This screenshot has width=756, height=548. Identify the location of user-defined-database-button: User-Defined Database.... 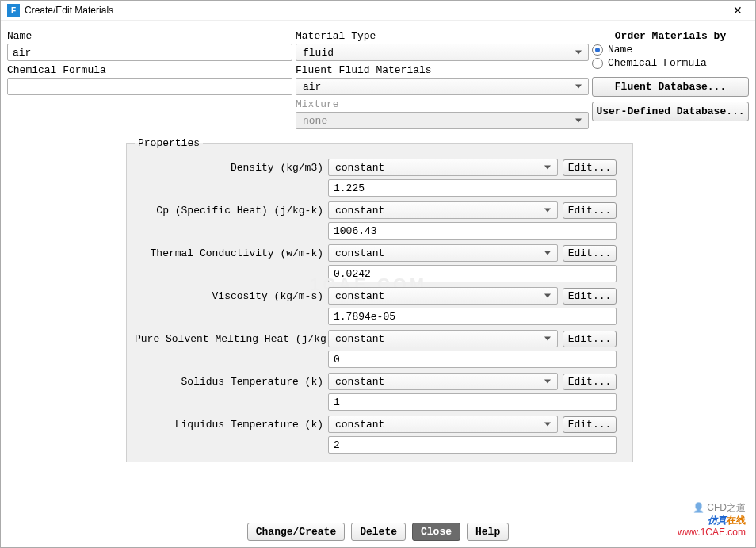
(670, 111).